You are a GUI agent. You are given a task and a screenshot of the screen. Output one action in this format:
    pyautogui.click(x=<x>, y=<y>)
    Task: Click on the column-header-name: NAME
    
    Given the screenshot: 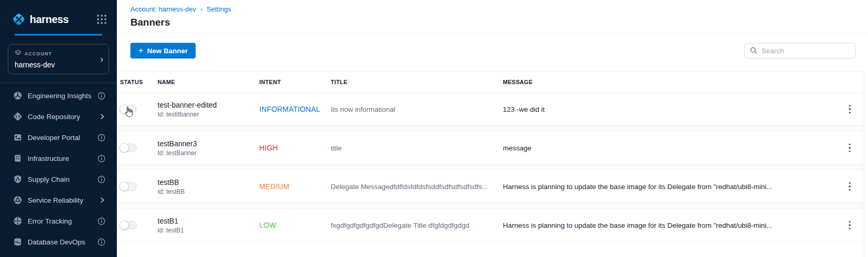 What is the action you would take?
    pyautogui.click(x=209, y=82)
    